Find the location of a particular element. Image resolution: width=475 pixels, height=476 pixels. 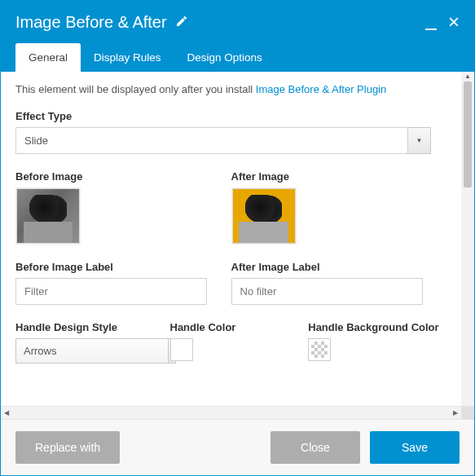

after-image-label: After Image is located at coordinates (339, 176).